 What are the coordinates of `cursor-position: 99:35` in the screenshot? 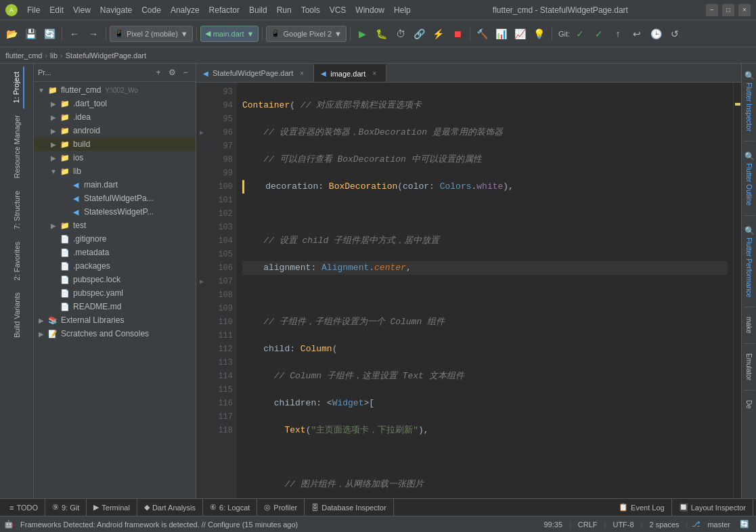 It's located at (553, 525).